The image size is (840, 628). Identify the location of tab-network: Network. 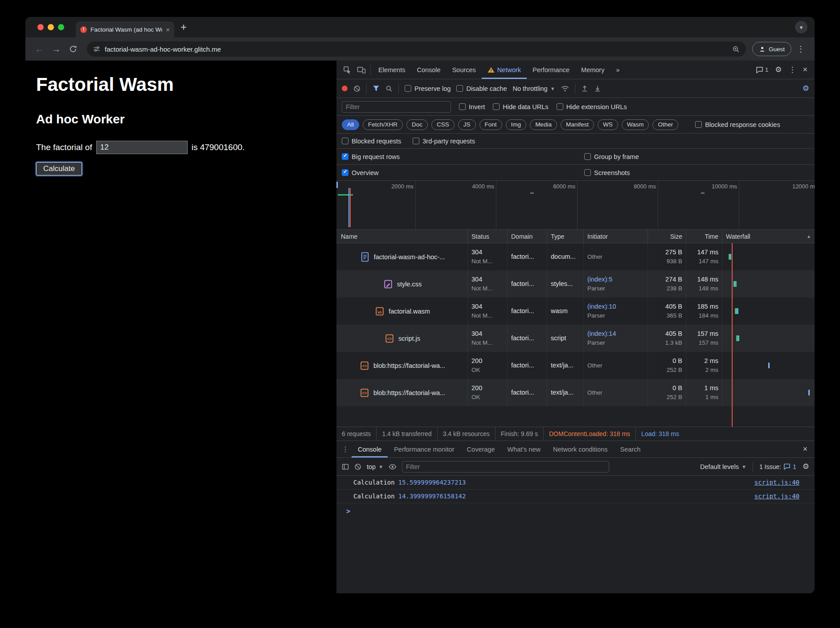
(504, 69).